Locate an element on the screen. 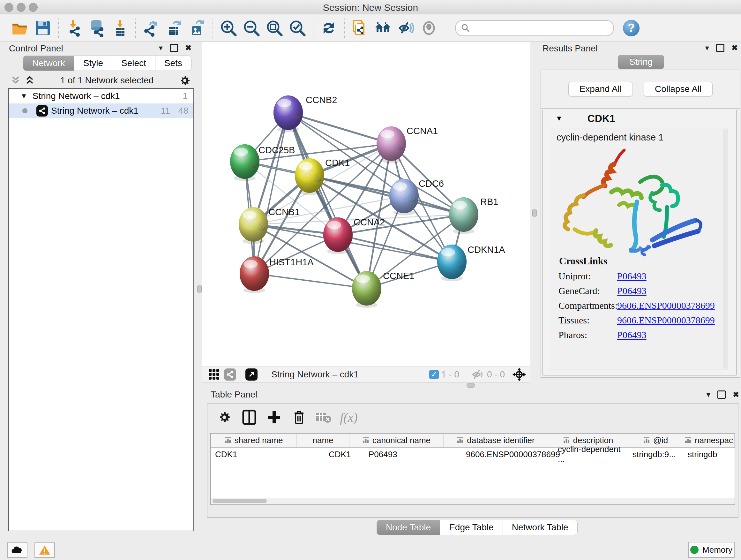  tab-edge-table: Edge Table is located at coordinates (472, 527).